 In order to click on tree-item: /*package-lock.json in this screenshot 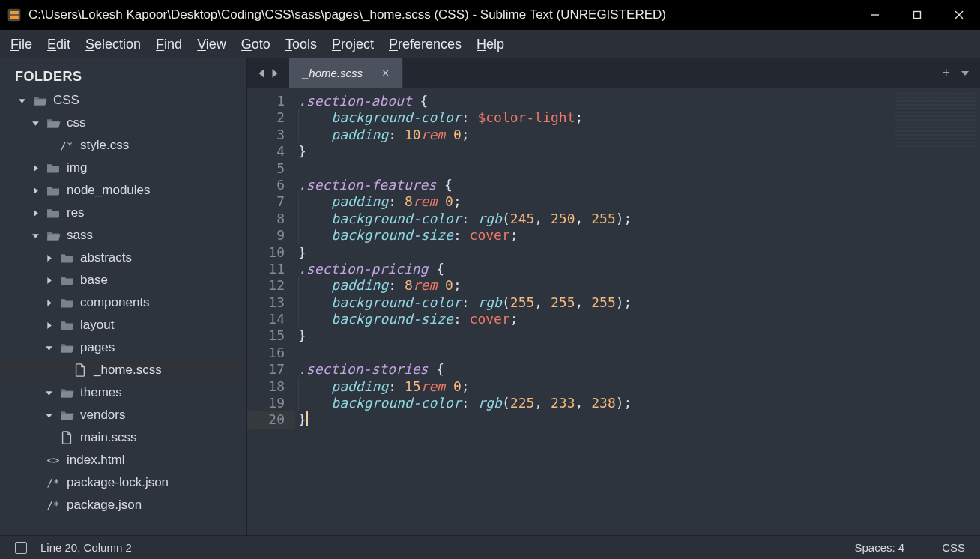, I will do `click(127, 483)`.